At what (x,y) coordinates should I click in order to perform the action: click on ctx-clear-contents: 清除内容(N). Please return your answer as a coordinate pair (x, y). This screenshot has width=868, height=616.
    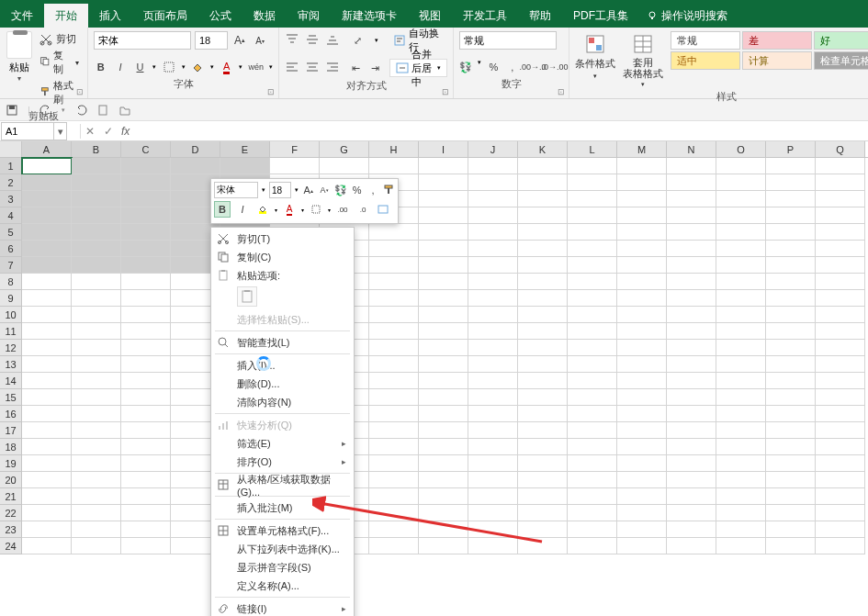
    Looking at the image, I should click on (283, 402).